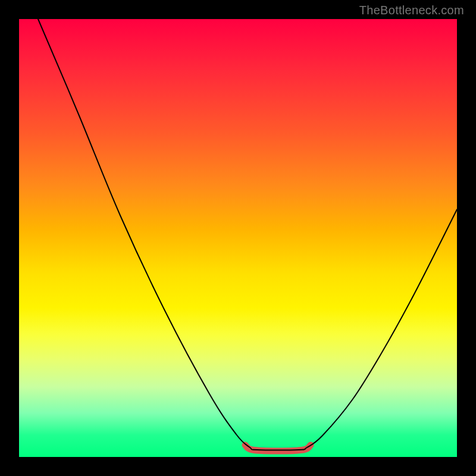  I want to click on watermark-text: TheBottleneck.com, so click(412, 11).